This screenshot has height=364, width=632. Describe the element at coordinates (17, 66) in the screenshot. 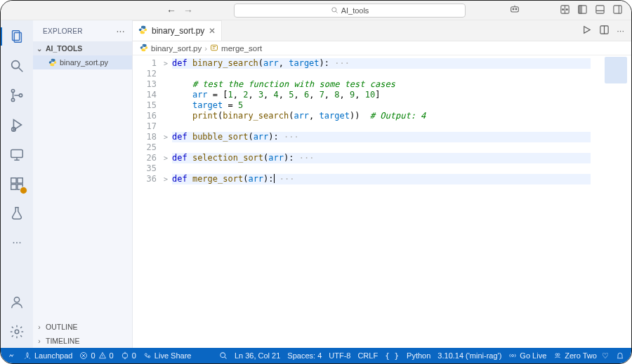

I see `search-tab-icon` at that location.